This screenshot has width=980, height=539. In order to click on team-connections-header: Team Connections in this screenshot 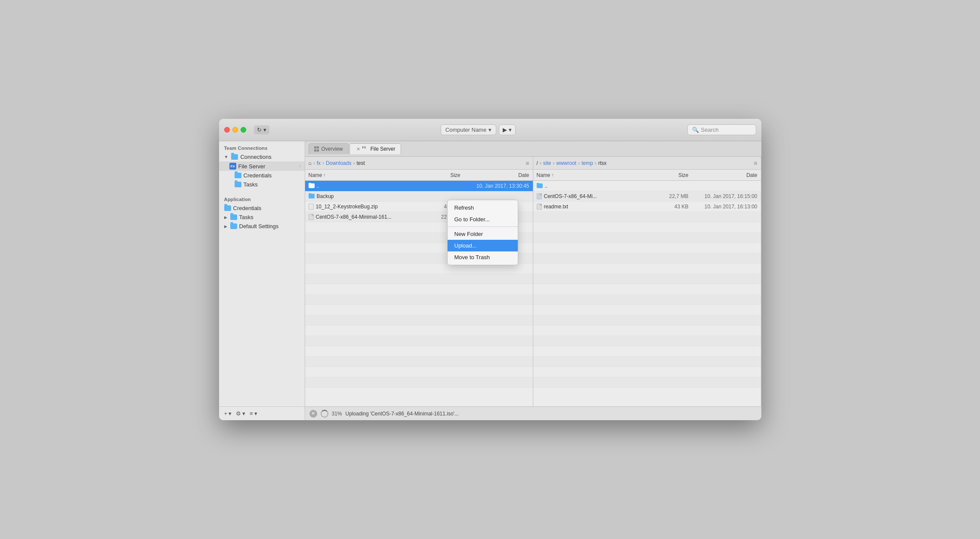, I will do `click(262, 147)`.